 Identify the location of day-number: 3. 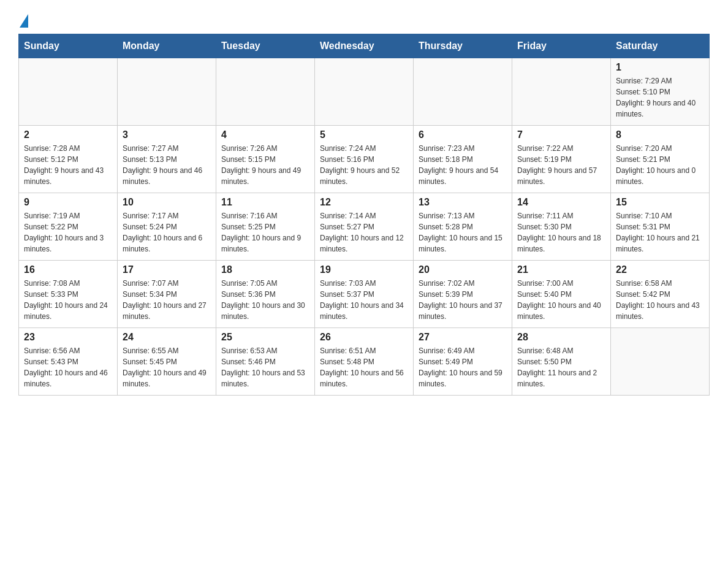
(167, 135).